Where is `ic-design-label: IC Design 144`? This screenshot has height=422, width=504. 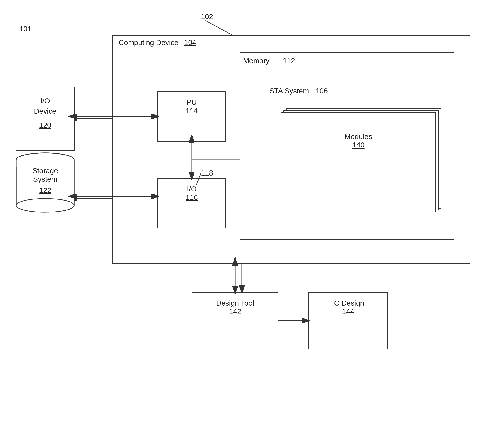 ic-design-label: IC Design 144 is located at coordinates (348, 308).